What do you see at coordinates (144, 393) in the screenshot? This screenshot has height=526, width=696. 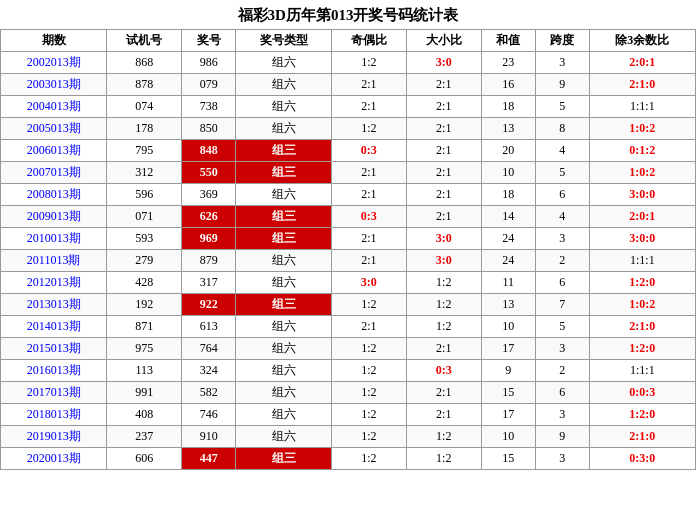 I see `cell-trial: 991` at bounding box center [144, 393].